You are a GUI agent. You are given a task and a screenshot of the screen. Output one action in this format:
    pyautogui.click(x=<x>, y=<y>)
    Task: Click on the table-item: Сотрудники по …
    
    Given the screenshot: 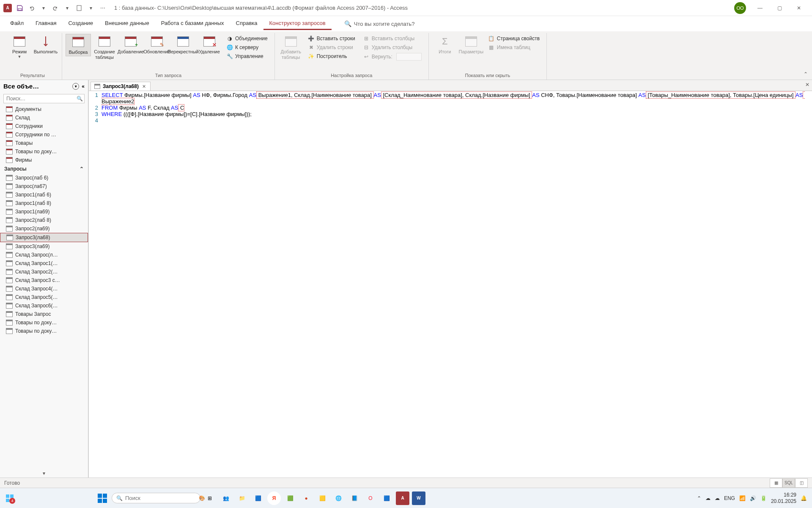 What is the action you would take?
    pyautogui.click(x=44, y=135)
    